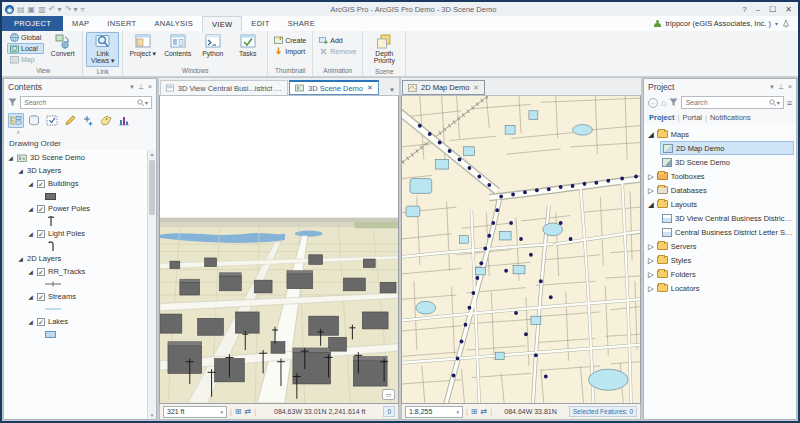 This screenshot has width=800, height=423. I want to click on tab-edit: EDIT, so click(260, 24).